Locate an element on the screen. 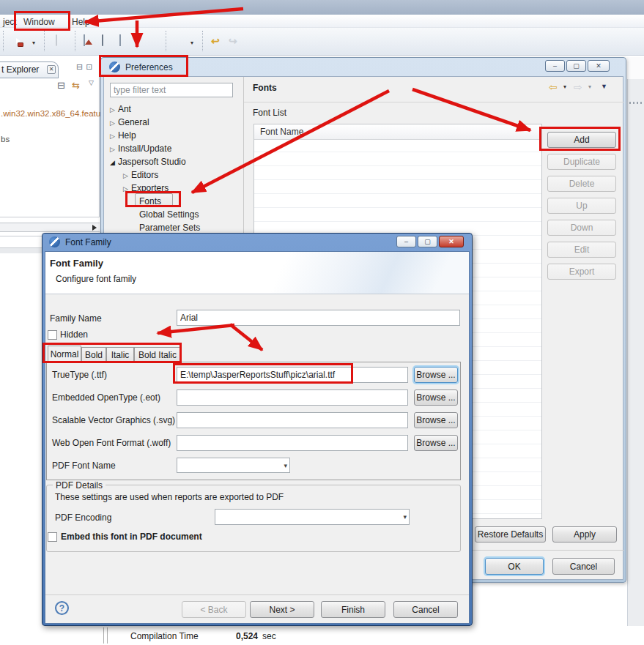 This screenshot has width=644, height=645. wand-icon is located at coordinates (180, 41).